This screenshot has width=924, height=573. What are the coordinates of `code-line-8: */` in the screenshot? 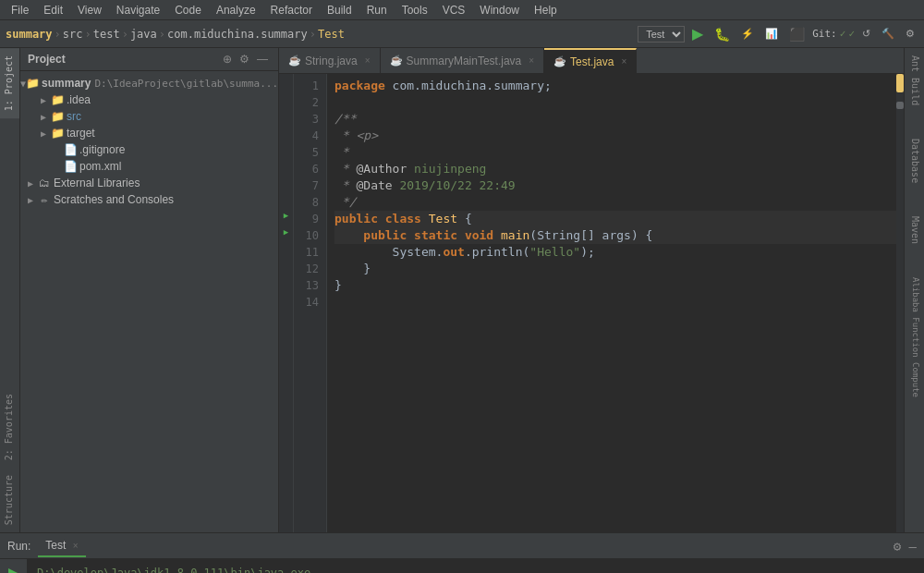 It's located at (615, 202).